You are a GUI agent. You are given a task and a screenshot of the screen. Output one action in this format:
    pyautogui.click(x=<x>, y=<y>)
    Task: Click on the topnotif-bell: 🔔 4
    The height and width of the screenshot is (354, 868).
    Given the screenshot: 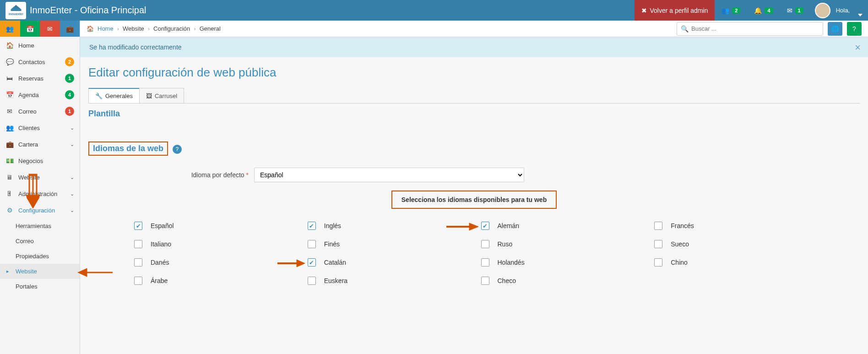 What is the action you would take?
    pyautogui.click(x=764, y=10)
    